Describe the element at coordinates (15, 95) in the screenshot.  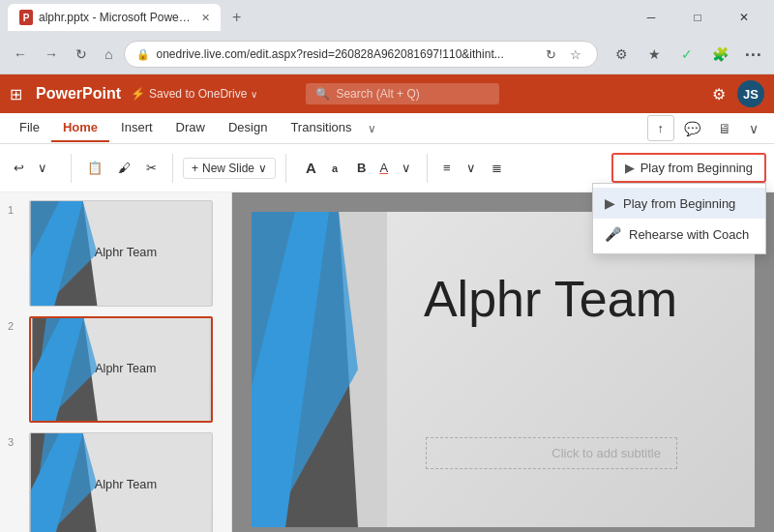
I see `app-grid-icon: ⊞` at that location.